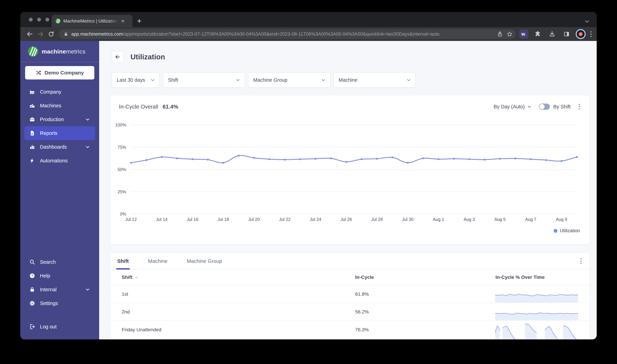 This screenshot has width=617, height=364. I want to click on sidebar-item-production: Production, so click(60, 119).